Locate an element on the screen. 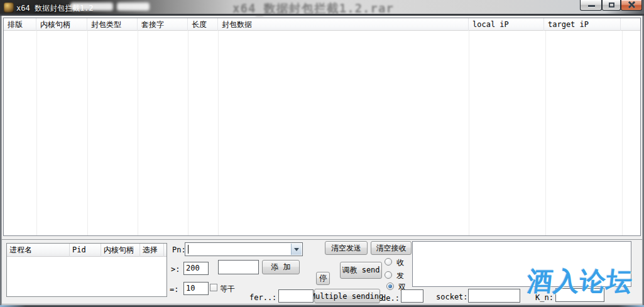 Image resolution: width=644 pixels, height=307 pixels. dropdown-arrow-icon is located at coordinates (297, 249).